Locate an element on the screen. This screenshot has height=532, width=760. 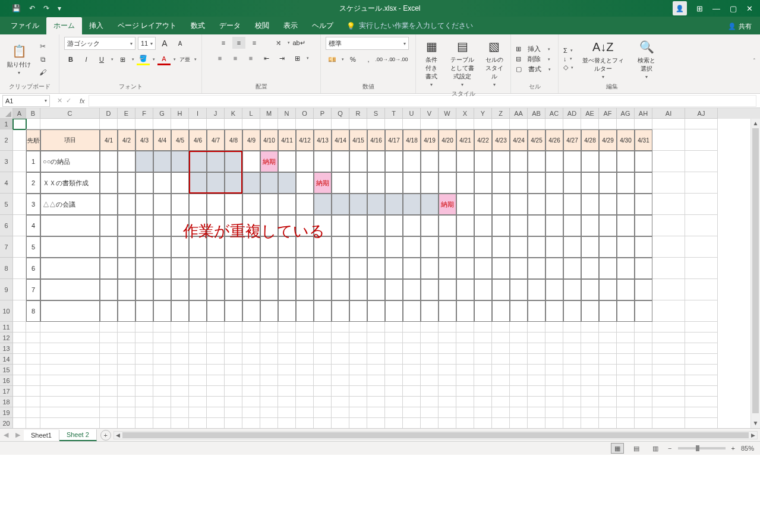
cell: 4/26 is located at coordinates (554, 140).